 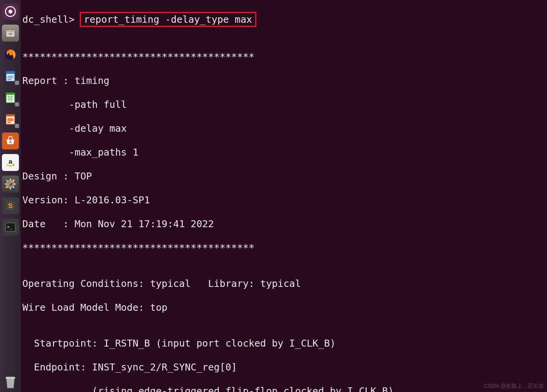 What do you see at coordinates (10, 55) in the screenshot?
I see `firefox-icon` at bounding box center [10, 55].